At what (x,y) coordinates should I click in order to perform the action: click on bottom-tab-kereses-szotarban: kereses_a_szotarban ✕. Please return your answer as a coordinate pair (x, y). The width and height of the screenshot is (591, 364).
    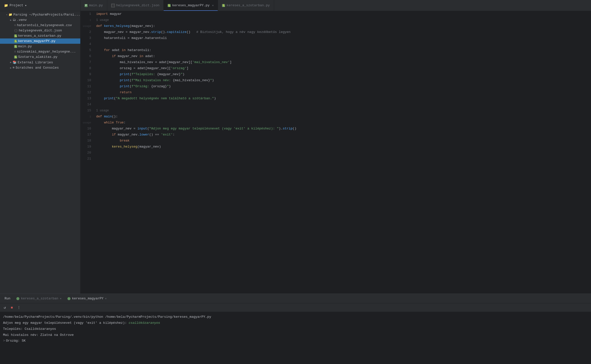
    Looking at the image, I should click on (39, 299).